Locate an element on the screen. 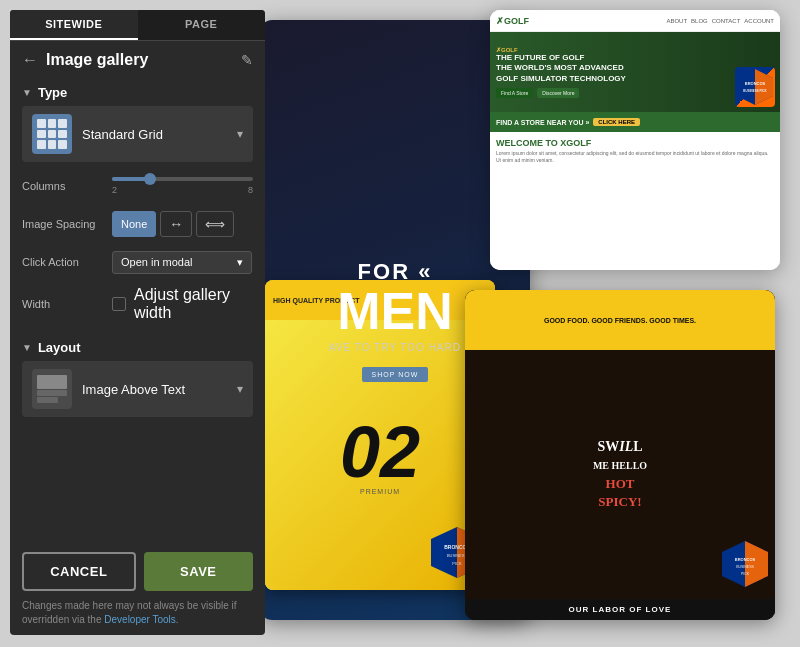 This screenshot has width=800, height=647. cancel-button: CANCEL is located at coordinates (79, 572).